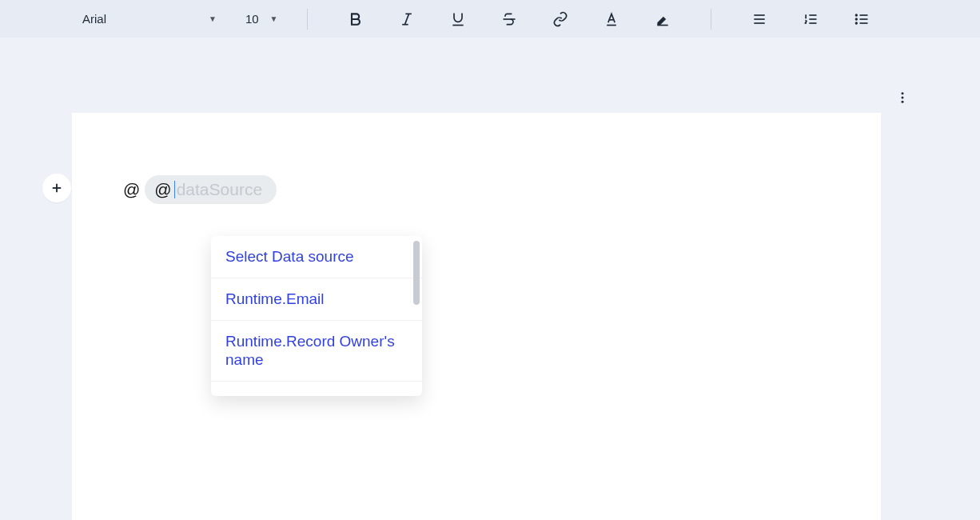 Image resolution: width=980 pixels, height=520 pixels. Describe the element at coordinates (476, 190) in the screenshot. I see `editor-line: @ @ dataSource` at that location.